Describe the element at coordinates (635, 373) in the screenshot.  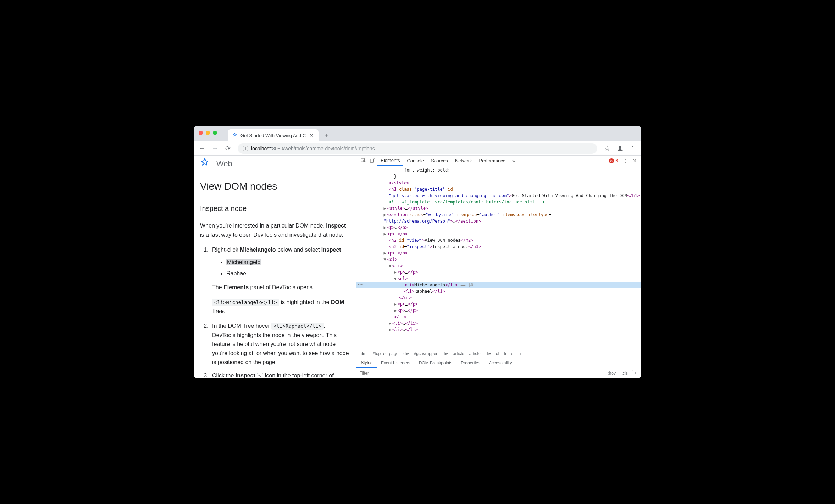
I see `new-style-rule-button: +` at that location.